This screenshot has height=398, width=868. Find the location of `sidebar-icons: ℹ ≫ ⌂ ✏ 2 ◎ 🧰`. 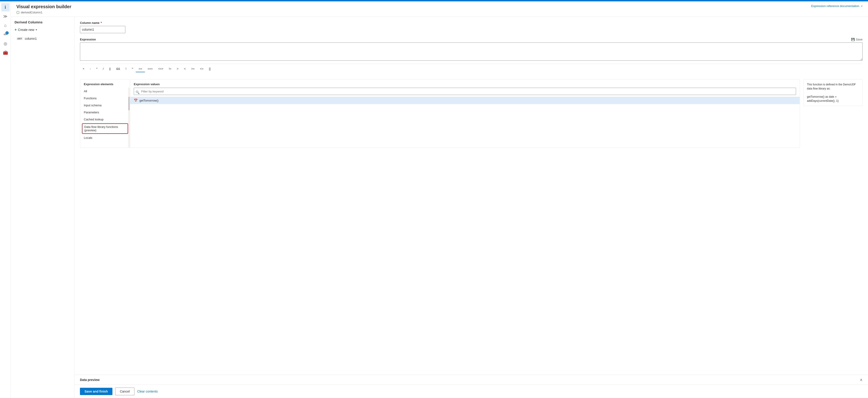

sidebar-icons: ℹ ≫ ⌂ ✏ 2 ◎ 🧰 is located at coordinates (5, 200).